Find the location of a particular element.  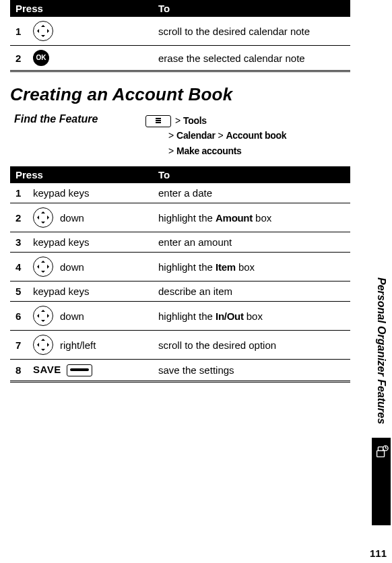

table2-header-to: To is located at coordinates (252, 175).